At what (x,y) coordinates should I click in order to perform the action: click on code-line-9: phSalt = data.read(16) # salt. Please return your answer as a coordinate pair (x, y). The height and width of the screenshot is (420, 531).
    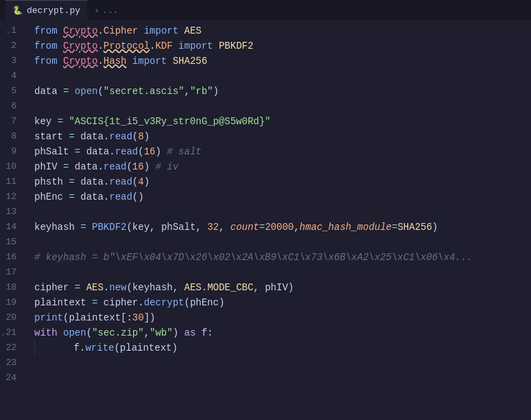
    Looking at the image, I should click on (283, 152).